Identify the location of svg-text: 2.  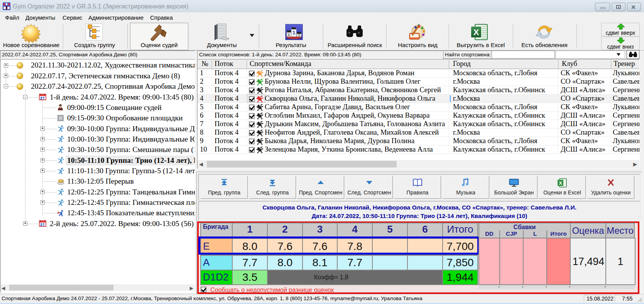
(289, 35).